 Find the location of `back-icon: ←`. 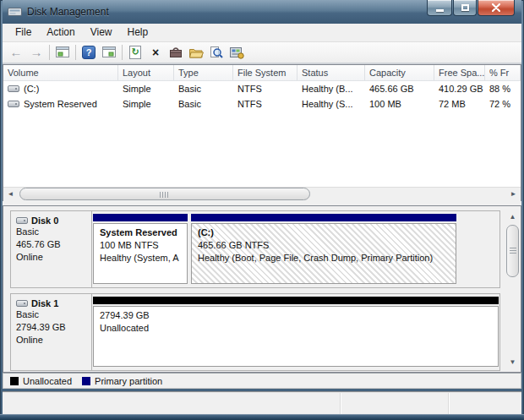

back-icon: ← is located at coordinates (17, 52).